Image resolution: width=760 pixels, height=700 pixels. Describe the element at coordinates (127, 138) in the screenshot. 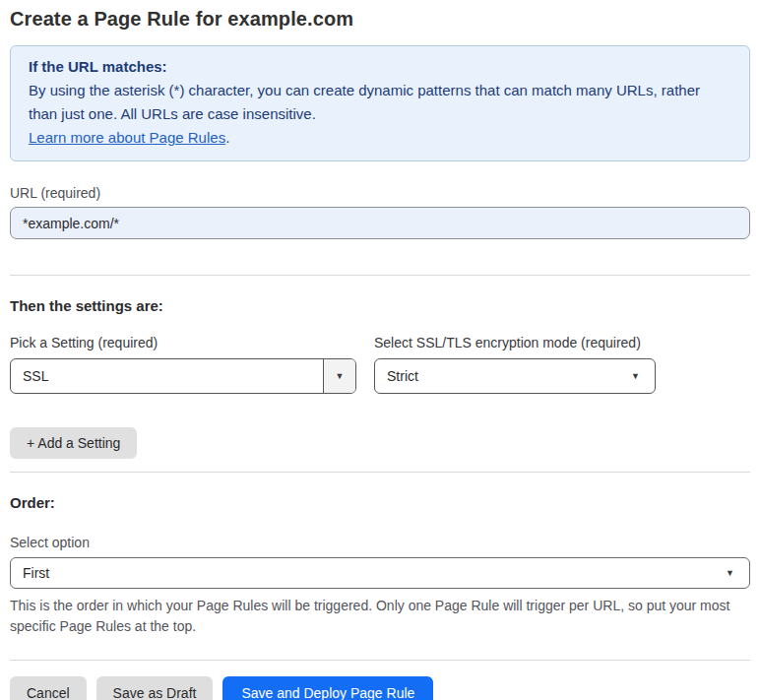

I see `learn-more-link: Learn more about Page Rules` at that location.